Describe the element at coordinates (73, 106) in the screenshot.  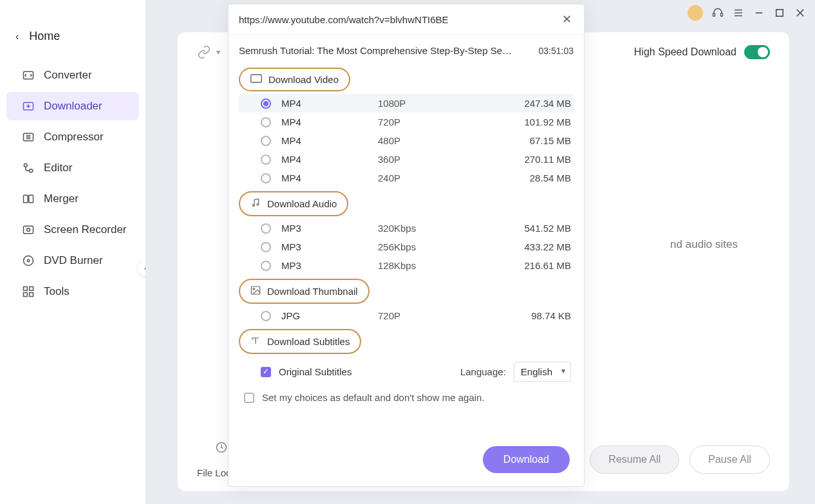
I see `sidebar-item-downloader: Downloader` at that location.